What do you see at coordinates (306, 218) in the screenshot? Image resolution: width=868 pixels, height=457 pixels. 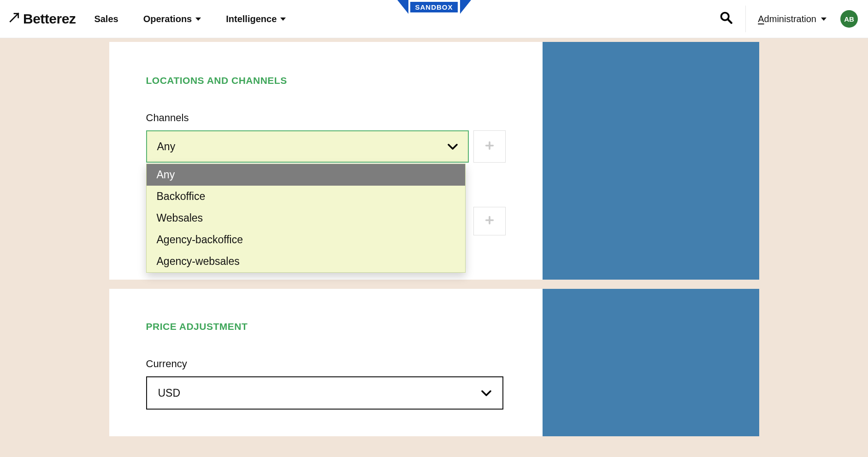 I see `channels-option-websales: Websales` at bounding box center [306, 218].